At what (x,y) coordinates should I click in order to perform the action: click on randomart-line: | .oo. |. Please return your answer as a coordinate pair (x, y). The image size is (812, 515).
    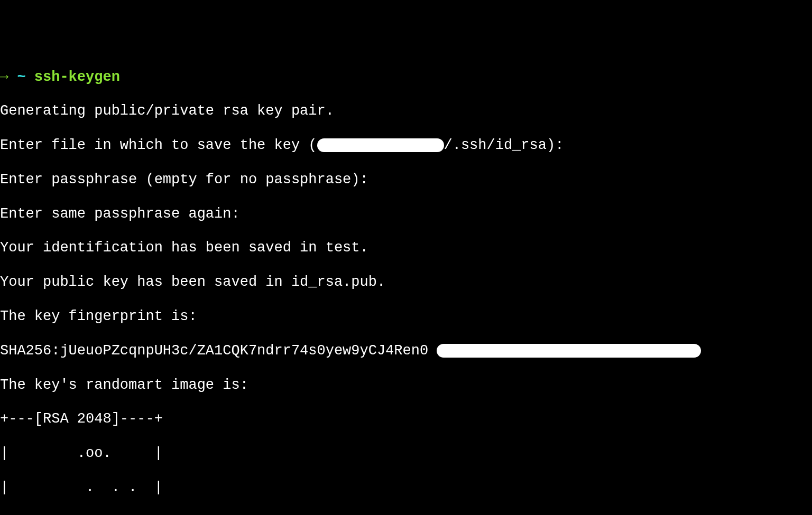
    Looking at the image, I should click on (406, 453).